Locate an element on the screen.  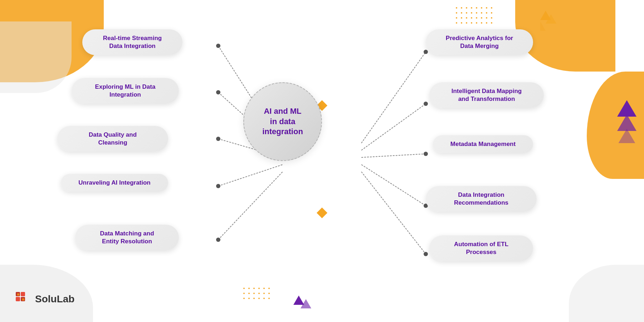
center-text: AI and ML in data integration is located at coordinates (283, 122).